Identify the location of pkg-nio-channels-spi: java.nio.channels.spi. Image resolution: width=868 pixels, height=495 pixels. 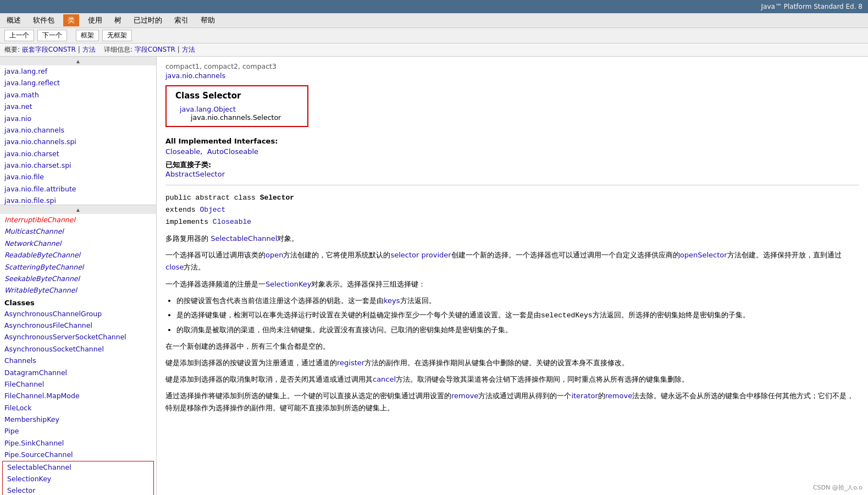
(78, 142).